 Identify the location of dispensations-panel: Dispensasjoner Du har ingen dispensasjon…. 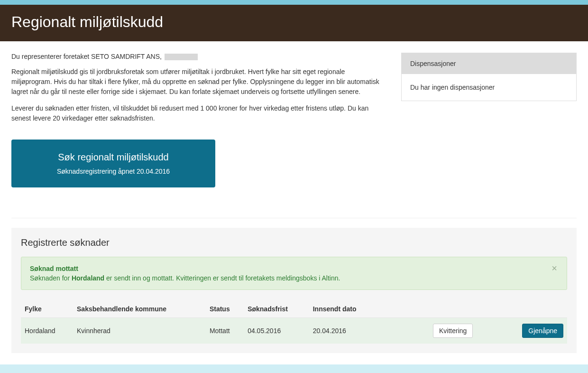
(489, 77).